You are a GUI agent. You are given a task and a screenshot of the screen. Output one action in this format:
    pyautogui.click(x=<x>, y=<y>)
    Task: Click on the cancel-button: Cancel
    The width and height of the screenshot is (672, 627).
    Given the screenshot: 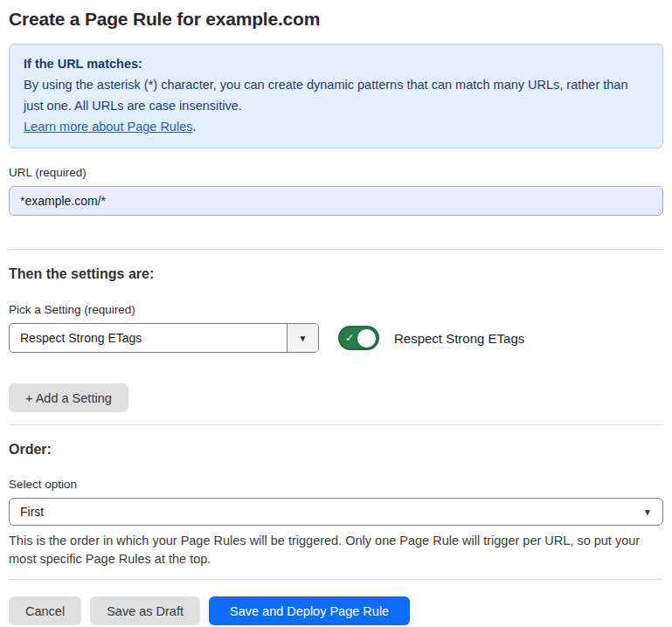 What is the action you would take?
    pyautogui.click(x=45, y=611)
    